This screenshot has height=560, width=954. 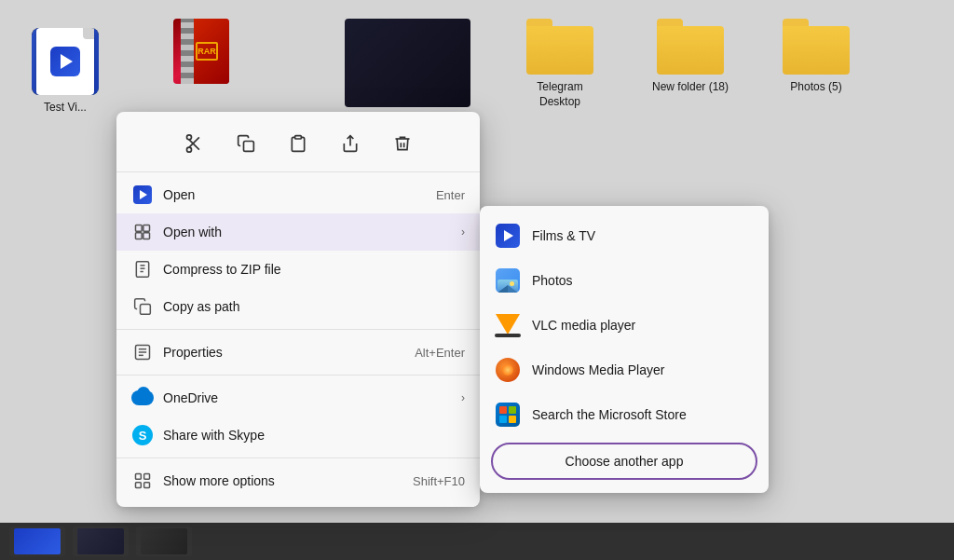 What do you see at coordinates (308, 232) in the screenshot?
I see `open-with-label: Open with` at bounding box center [308, 232].